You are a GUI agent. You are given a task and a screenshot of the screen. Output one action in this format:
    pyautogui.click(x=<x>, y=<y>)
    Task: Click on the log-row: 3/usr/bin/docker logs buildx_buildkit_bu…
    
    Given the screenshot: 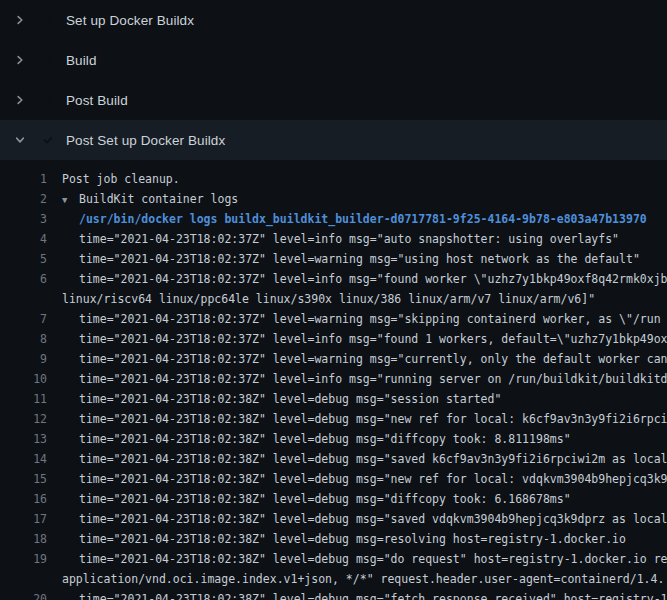 What is the action you would take?
    pyautogui.click(x=334, y=219)
    